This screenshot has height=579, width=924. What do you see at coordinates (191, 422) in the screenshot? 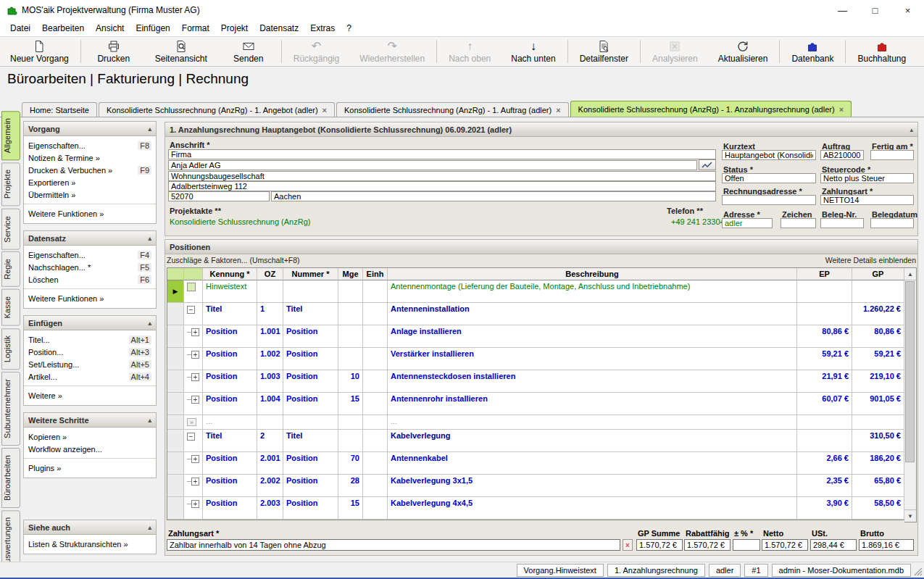
I see `more-icon: »` at bounding box center [191, 422].